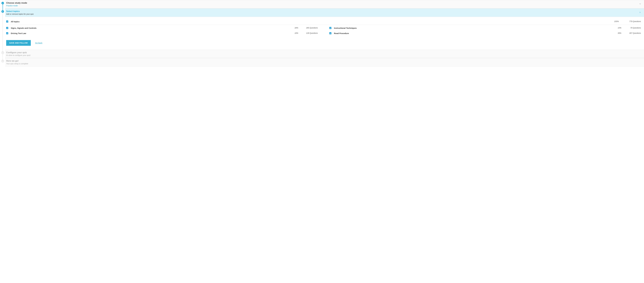 This screenshot has height=283, width=644. What do you see at coordinates (324, 33) in the screenshot?
I see `step-body: All topics 100% 779 Questions Signs, Sig…` at bounding box center [324, 33].